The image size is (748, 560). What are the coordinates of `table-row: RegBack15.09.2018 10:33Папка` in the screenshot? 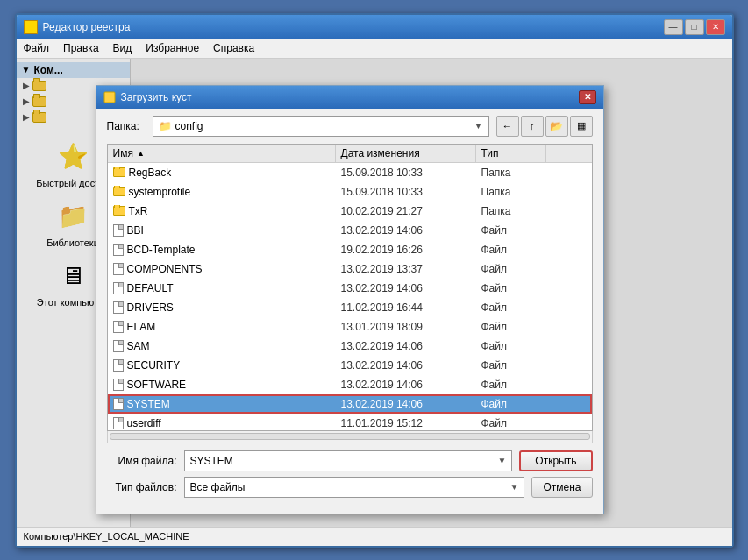 It's located at (350, 173).